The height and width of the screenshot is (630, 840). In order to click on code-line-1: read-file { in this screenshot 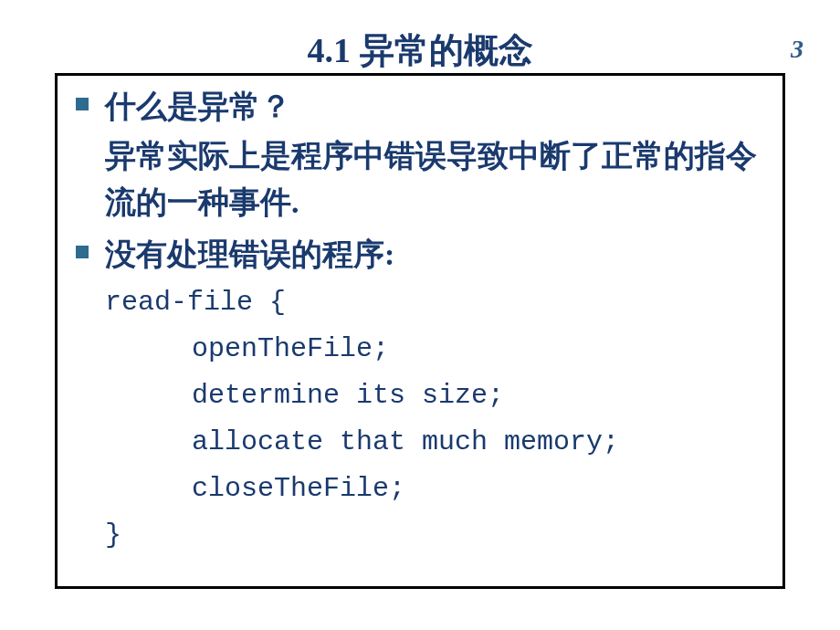, I will do `click(435, 303)`.